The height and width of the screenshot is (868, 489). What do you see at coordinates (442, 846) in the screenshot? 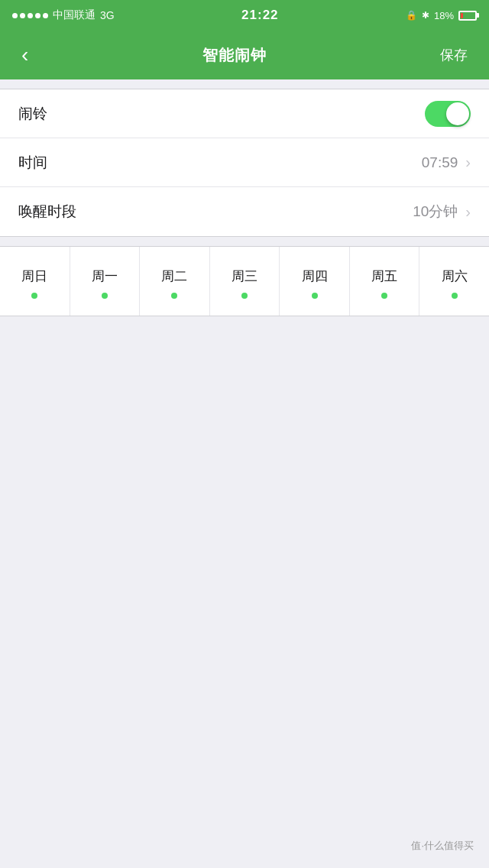
I see `watermark-label: 值·什么值得买` at bounding box center [442, 846].